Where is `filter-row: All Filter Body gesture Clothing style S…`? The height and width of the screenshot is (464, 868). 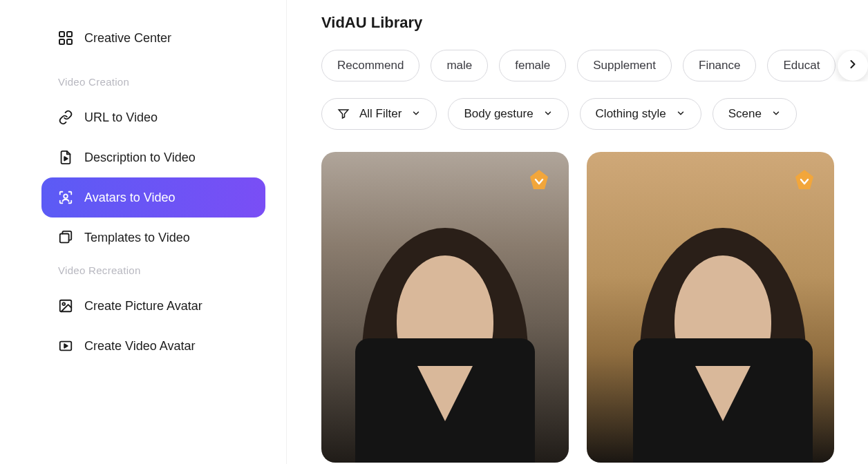 filter-row: All Filter Body gesture Clothing style S… is located at coordinates (594, 114).